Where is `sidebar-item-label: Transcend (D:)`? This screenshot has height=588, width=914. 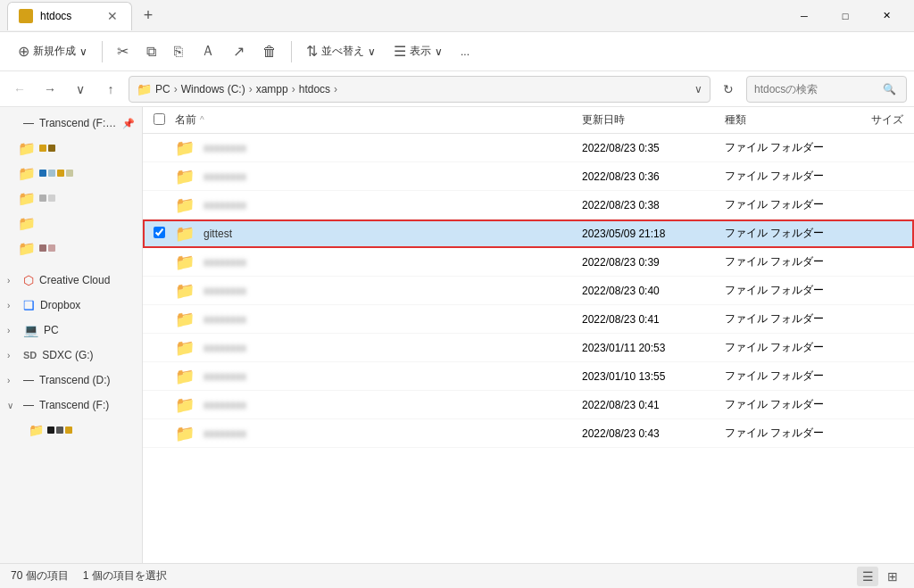
sidebar-item-label: Transcend (D:) is located at coordinates (87, 380).